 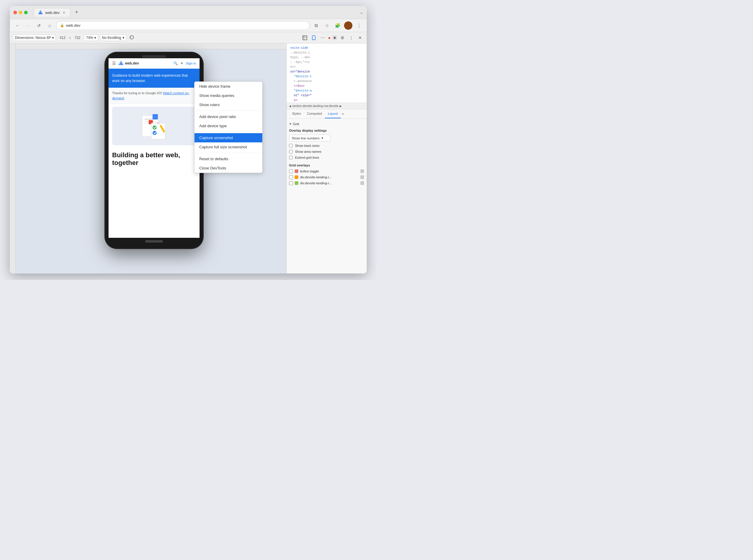 What do you see at coordinates (327, 67) in the screenshot?
I see `code-line: nt>` at bounding box center [327, 67].